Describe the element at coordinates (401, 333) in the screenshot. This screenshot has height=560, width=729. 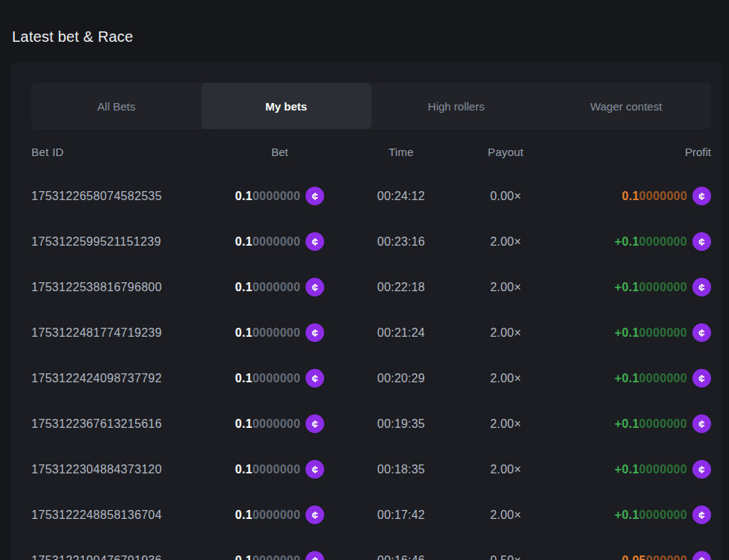
I see `time-value: 00:21:24` at that location.